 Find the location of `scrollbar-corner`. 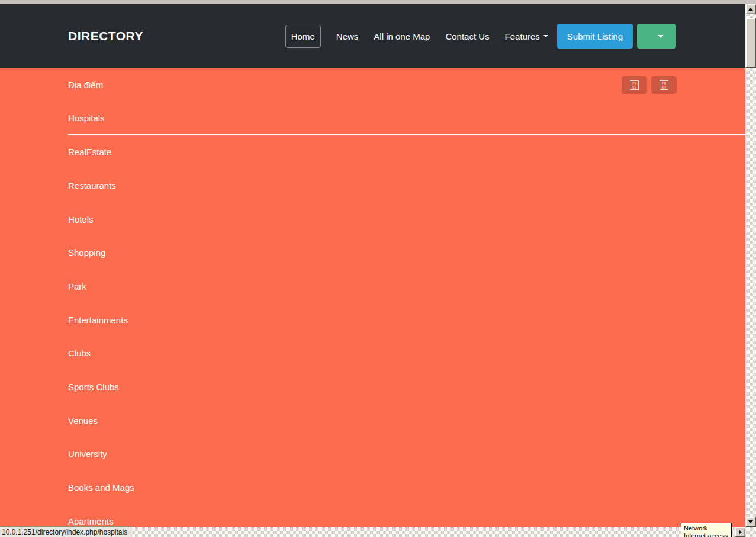

scrollbar-corner is located at coordinates (751, 532).